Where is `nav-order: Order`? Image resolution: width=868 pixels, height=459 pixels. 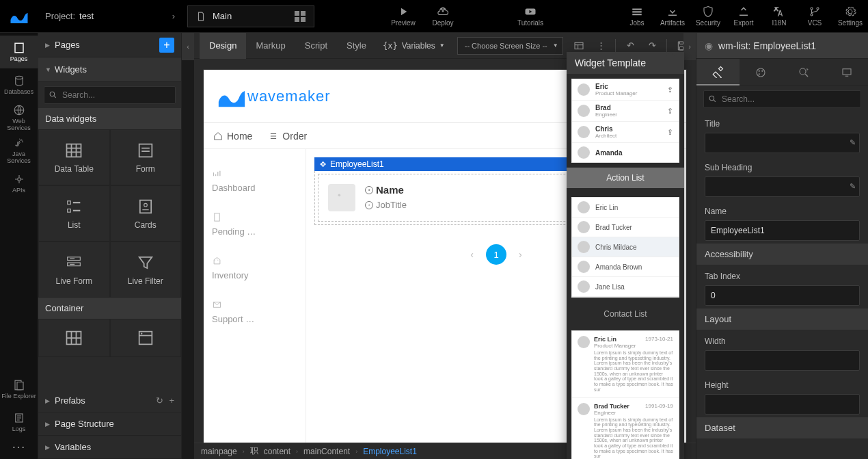 nav-order: Order is located at coordinates (288, 136).